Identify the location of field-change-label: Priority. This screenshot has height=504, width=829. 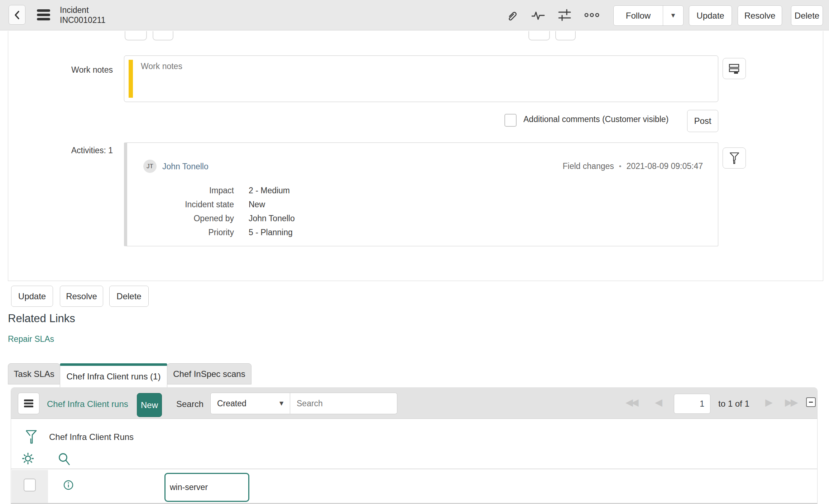
(181, 233).